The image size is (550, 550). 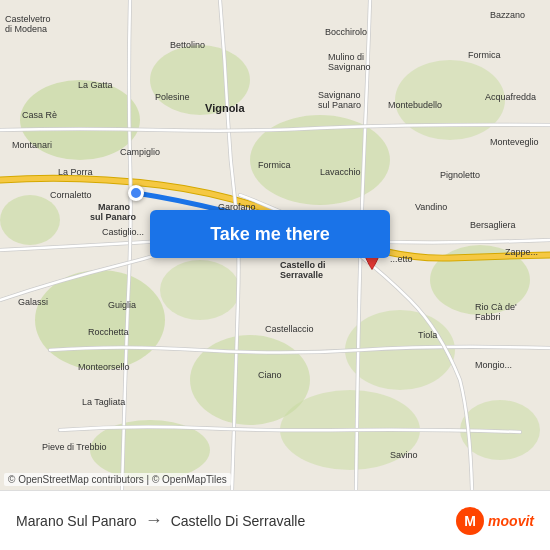 I want to click on svg-text: Bocchirolo, so click(x=346, y=32).